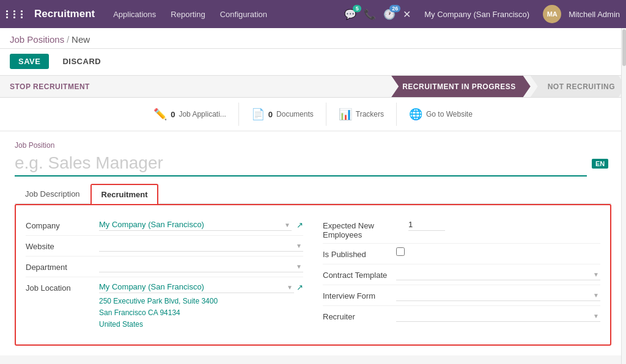  I want to click on is-published-value, so click(498, 252).